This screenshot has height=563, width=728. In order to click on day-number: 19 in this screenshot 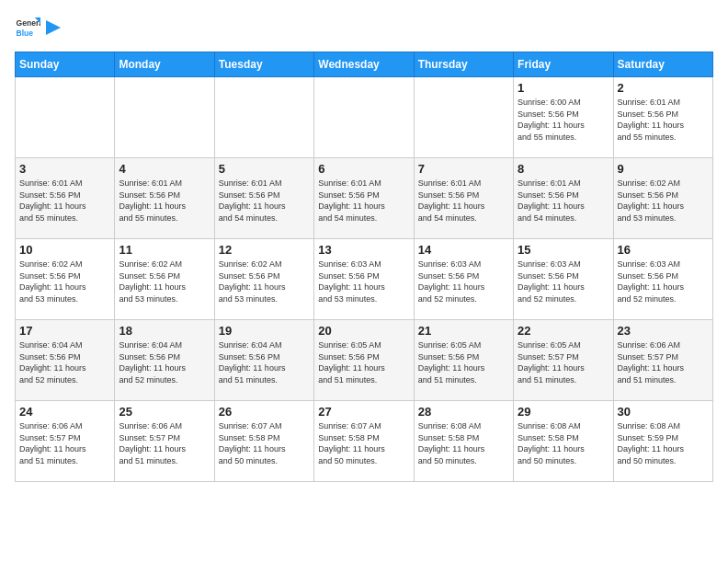, I will do `click(265, 331)`.